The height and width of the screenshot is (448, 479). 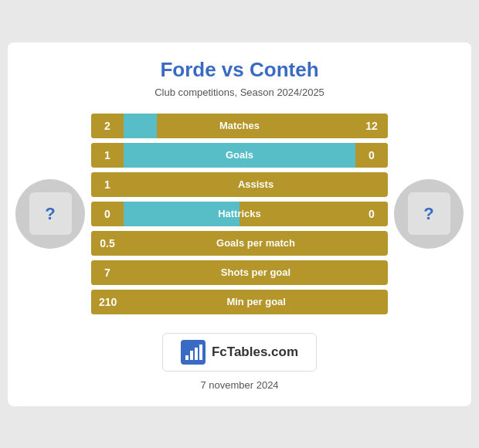 What do you see at coordinates (240, 214) in the screenshot?
I see `stat-bar-hattricks: Hattricks` at bounding box center [240, 214].